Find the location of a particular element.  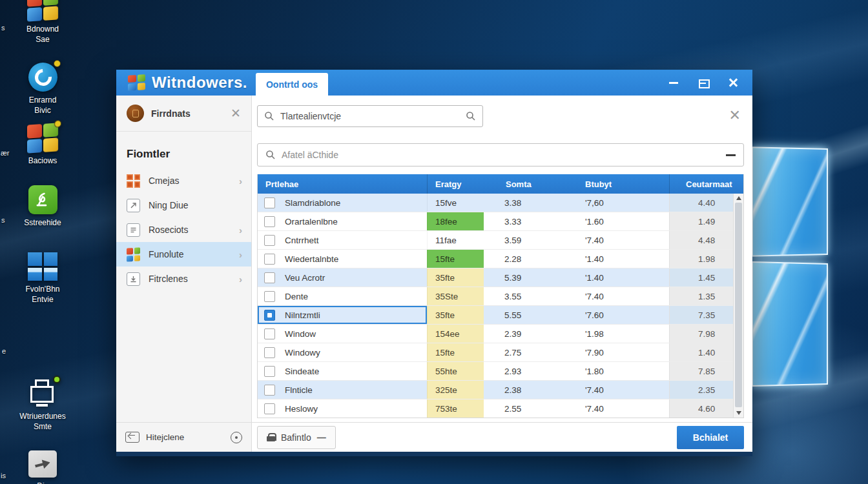

row-badge: 35fte is located at coordinates (455, 315).